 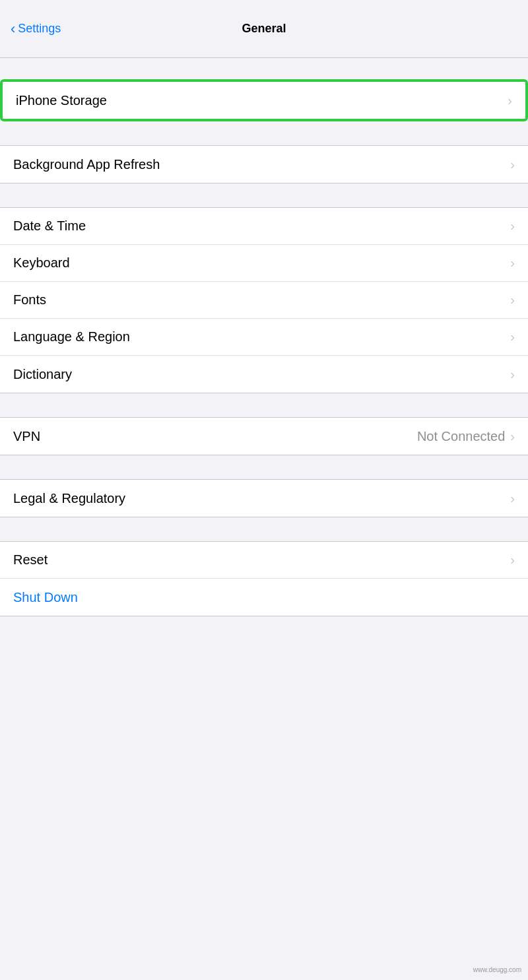 I want to click on list-item-reset: Reset›, so click(x=264, y=560).